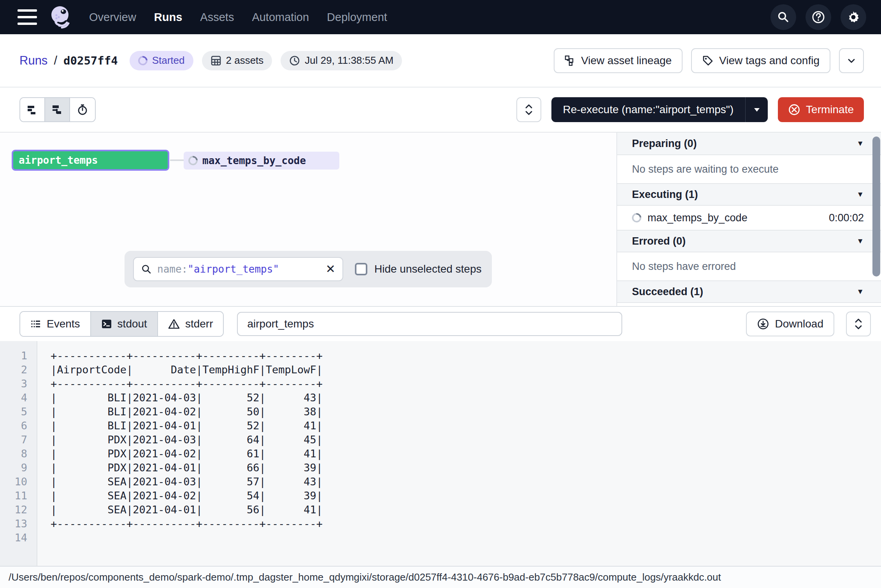  I want to click on help-icon, so click(818, 17).